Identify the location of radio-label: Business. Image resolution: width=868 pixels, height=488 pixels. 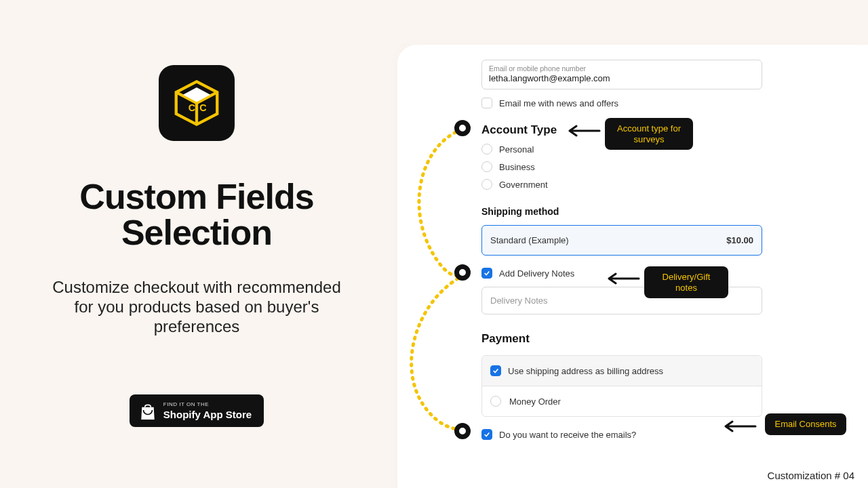
(517, 167).